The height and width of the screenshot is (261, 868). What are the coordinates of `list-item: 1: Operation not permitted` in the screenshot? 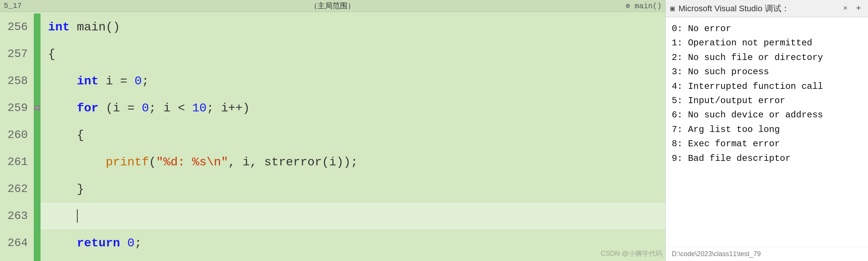 It's located at (767, 43).